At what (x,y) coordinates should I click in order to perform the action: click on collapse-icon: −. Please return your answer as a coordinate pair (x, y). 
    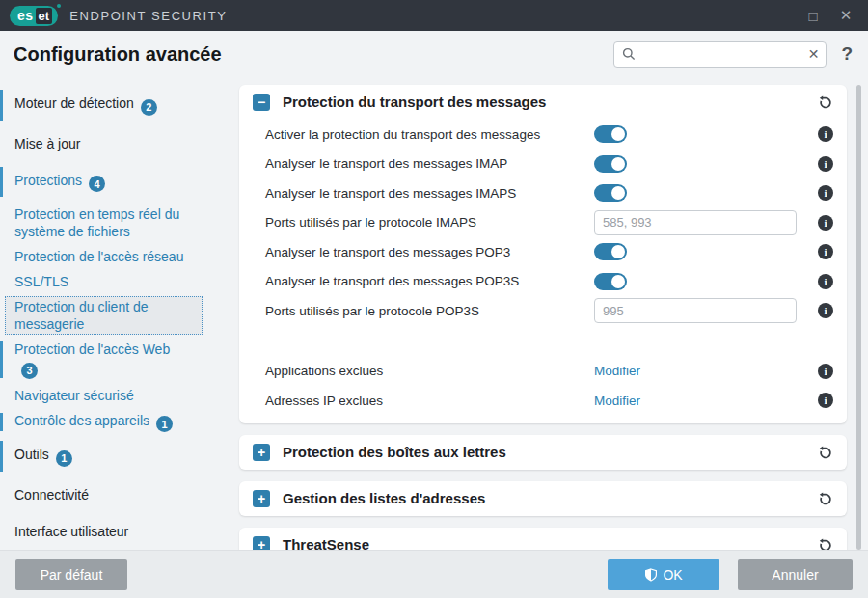
    Looking at the image, I should click on (261, 102).